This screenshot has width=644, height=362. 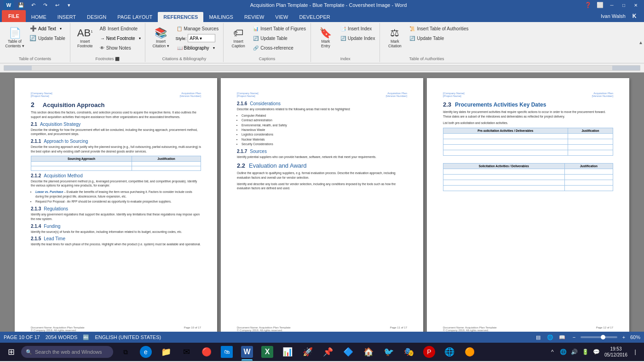 What do you see at coordinates (358, 28) in the screenshot?
I see `insert-index-button: 📑 Insert Index` at bounding box center [358, 28].